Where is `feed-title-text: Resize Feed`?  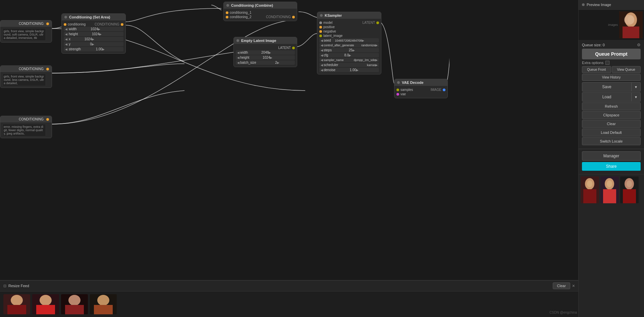 feed-title-text: Resize Feed is located at coordinates (19, 286).